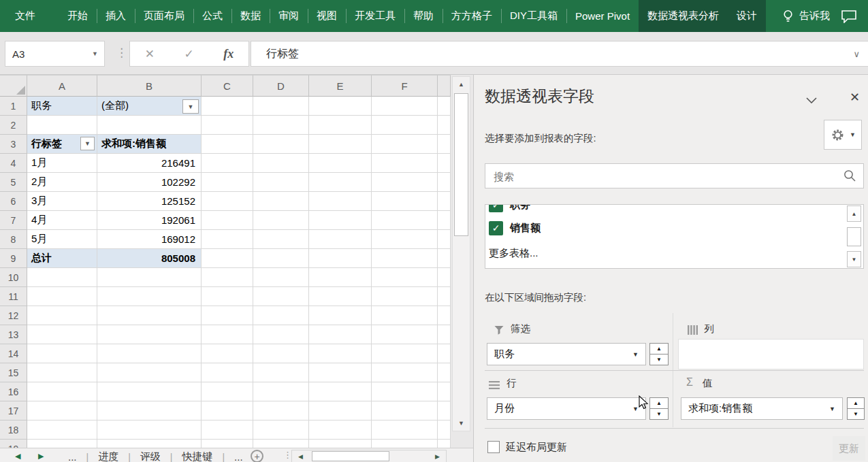 The height and width of the screenshot is (462, 868). I want to click on cell-E9, so click(340, 259).